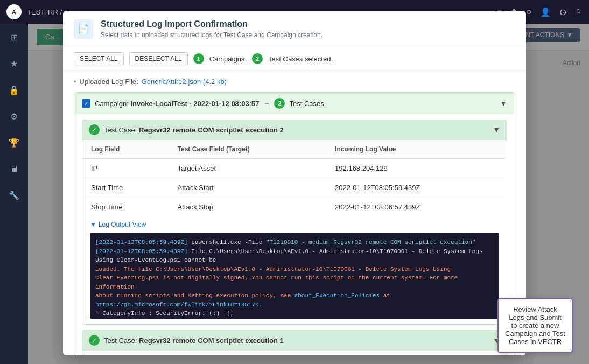 The height and width of the screenshot is (364, 589). I want to click on modal-header-icon: 📄, so click(83, 29).